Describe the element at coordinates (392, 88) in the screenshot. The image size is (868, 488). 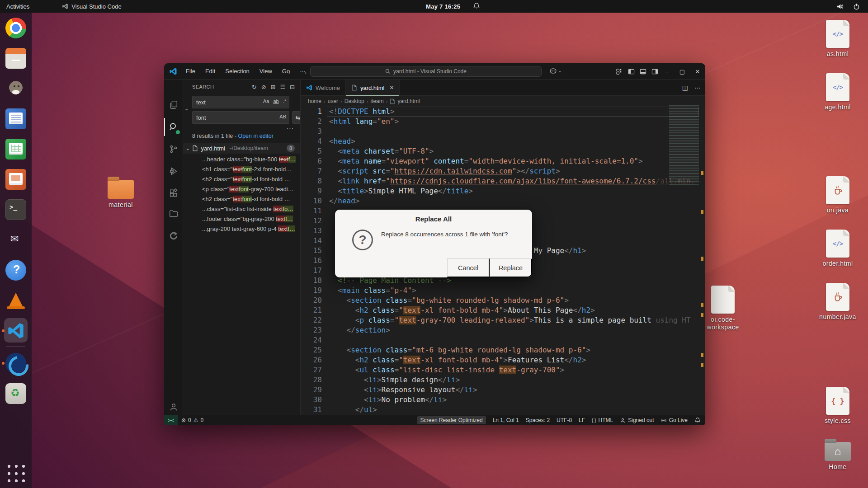
I see `close-tab-icon: ✕` at that location.